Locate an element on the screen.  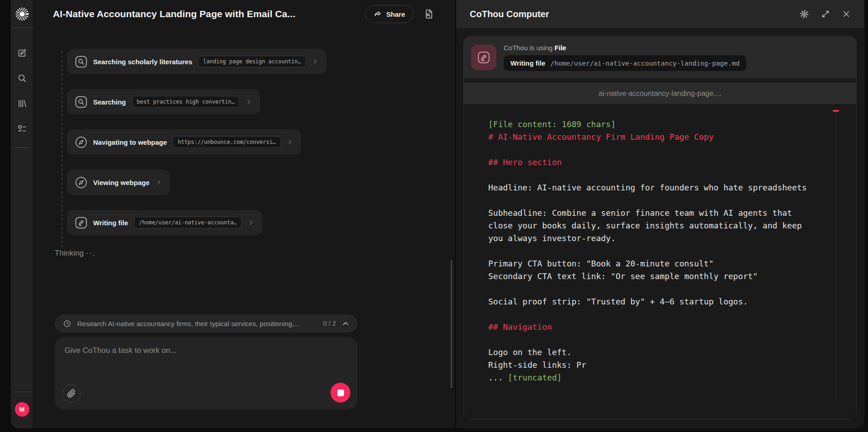
code-line: # AI-Native Accountancy Firm Landing Pag… is located at coordinates (663, 137).